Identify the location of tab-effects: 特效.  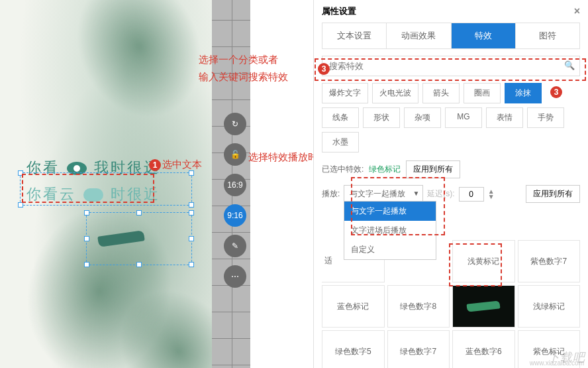
(483, 36).